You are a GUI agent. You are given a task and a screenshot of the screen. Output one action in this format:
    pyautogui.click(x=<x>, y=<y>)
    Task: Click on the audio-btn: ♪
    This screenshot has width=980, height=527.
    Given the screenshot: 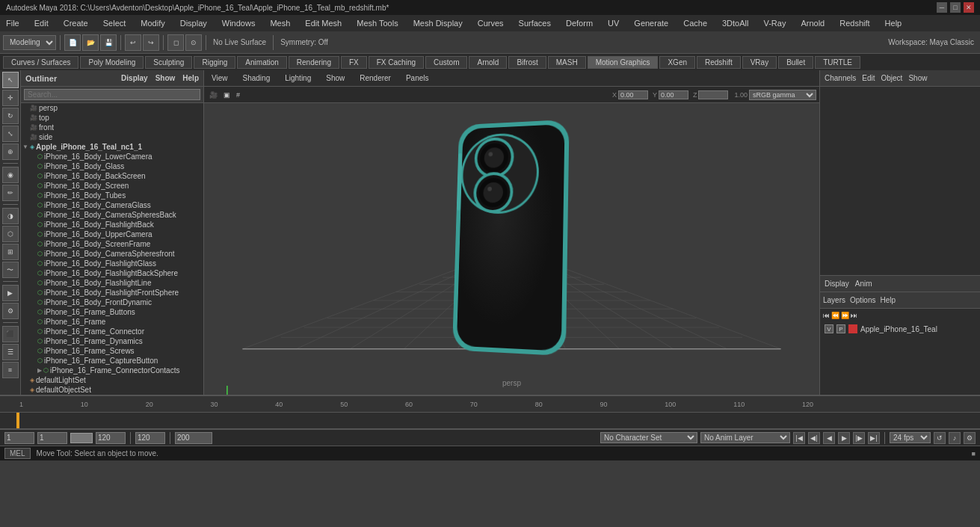 What is the action you would take?
    pyautogui.click(x=955, y=438)
    